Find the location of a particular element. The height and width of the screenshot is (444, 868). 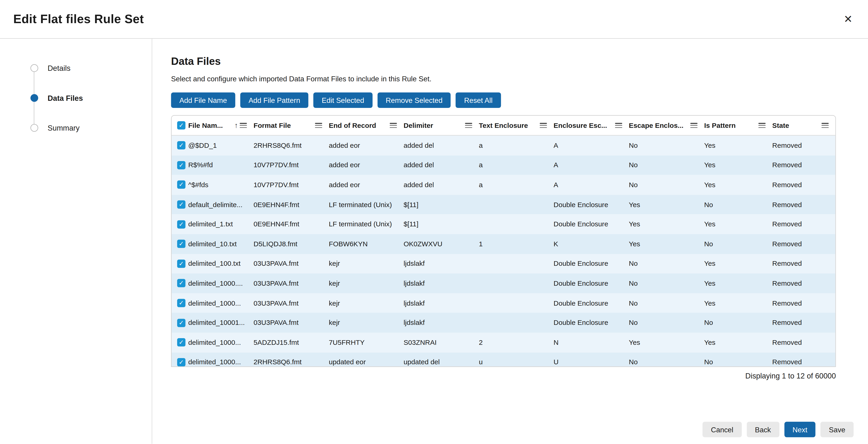

table-row: ✓delimited_10.txtD5LIQDJ8.fmtFOBW6KYNOK0… is located at coordinates (503, 244).